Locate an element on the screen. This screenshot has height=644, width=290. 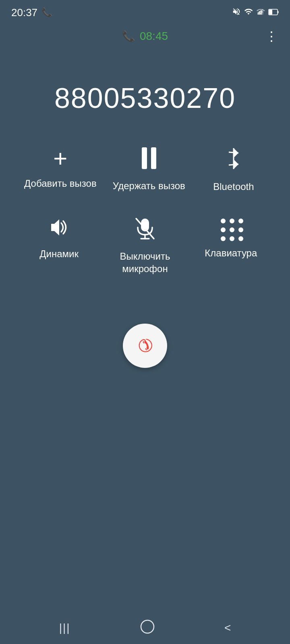
mute-mic-icon is located at coordinates (145, 230).